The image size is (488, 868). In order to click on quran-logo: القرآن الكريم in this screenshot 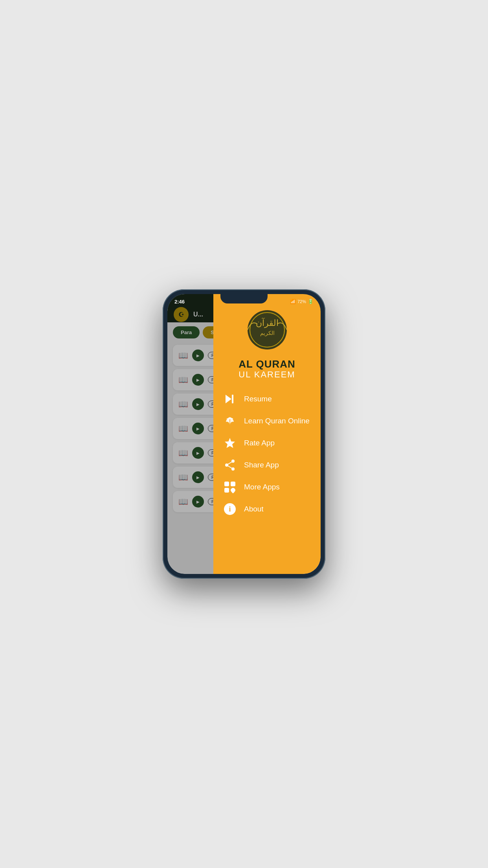, I will do `click(267, 332)`.